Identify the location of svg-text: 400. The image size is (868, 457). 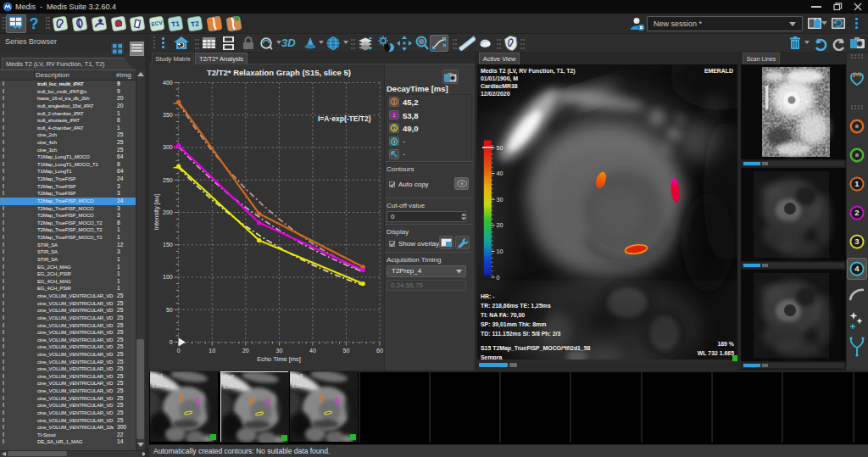
(168, 83).